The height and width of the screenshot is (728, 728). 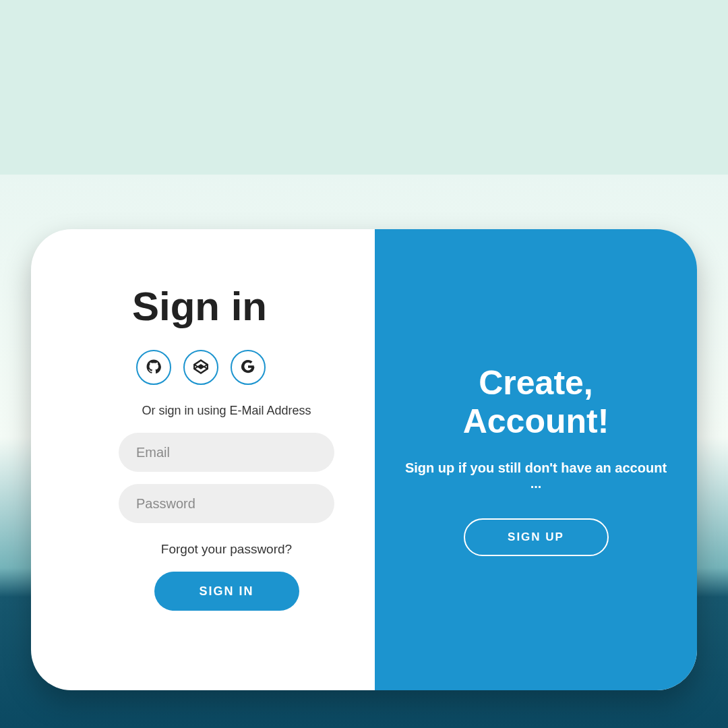 What do you see at coordinates (536, 476) in the screenshot?
I see `signup-subtitle: Sign up if you still don't have an accou…` at bounding box center [536, 476].